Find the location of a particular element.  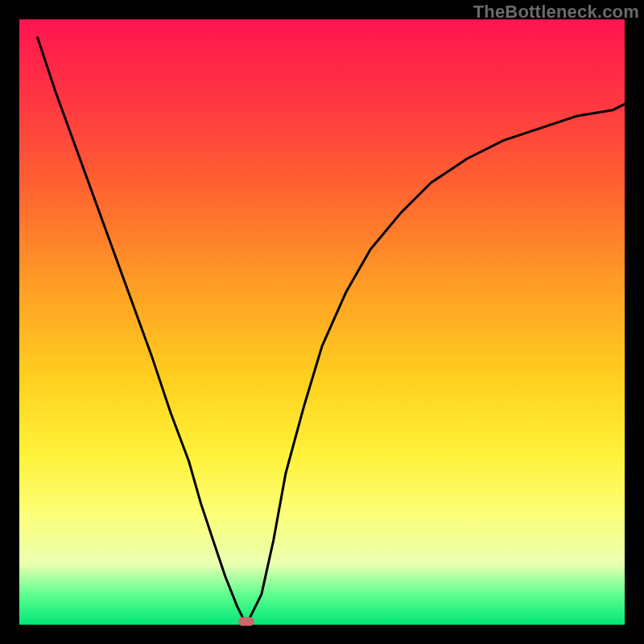

watermark-text: TheBottleneck.com is located at coordinates (556, 12).